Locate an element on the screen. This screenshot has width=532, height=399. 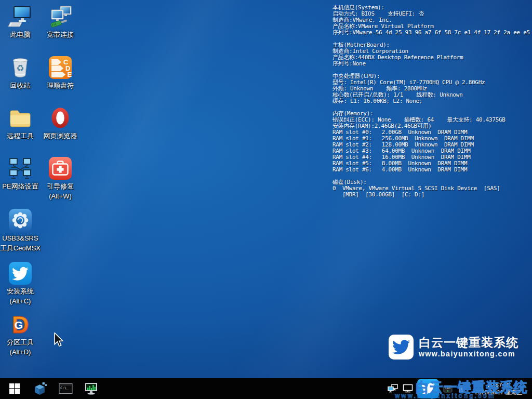
first-aid-icon is located at coordinates (60, 168).